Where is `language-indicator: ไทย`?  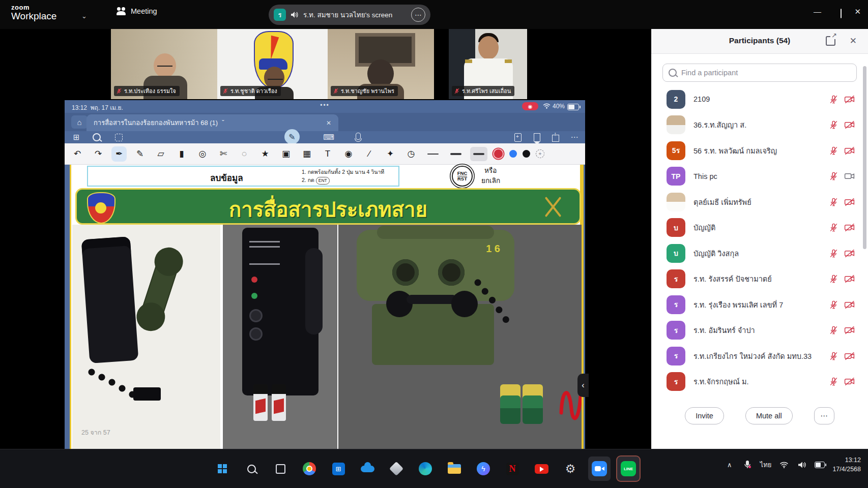
language-indicator: ไทย is located at coordinates (766, 465).